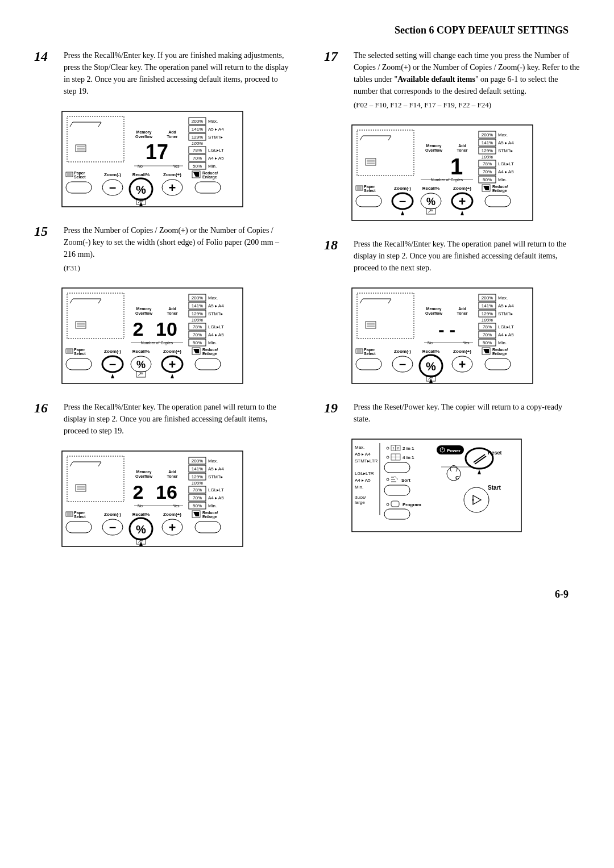 Image resolution: width=614 pixels, height=868 pixels. I want to click on svg-text: 50%, so click(197, 506).